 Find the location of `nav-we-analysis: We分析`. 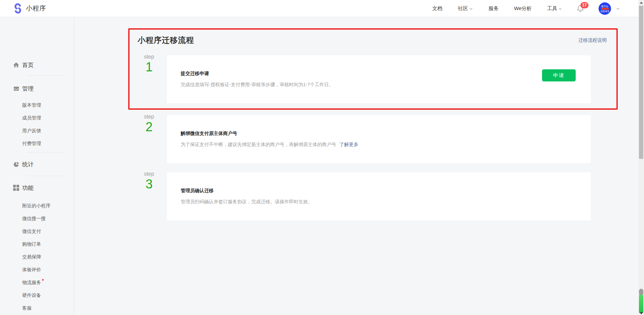

nav-we-analysis: We分析 is located at coordinates (523, 9).